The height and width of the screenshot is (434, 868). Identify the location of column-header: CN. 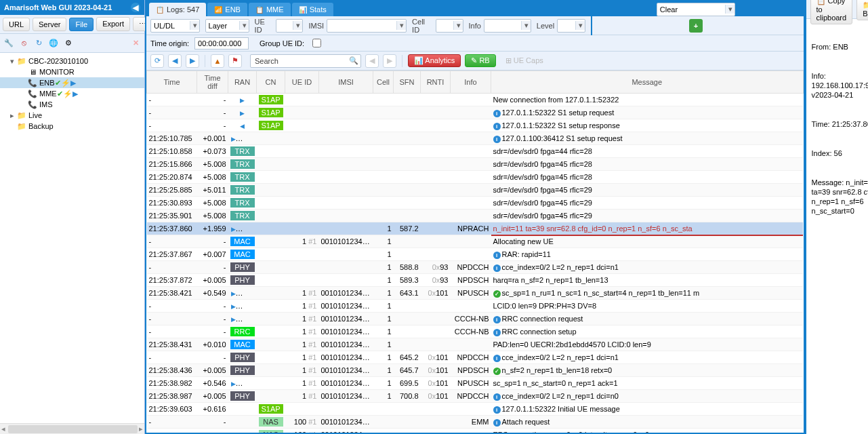
(271, 83).